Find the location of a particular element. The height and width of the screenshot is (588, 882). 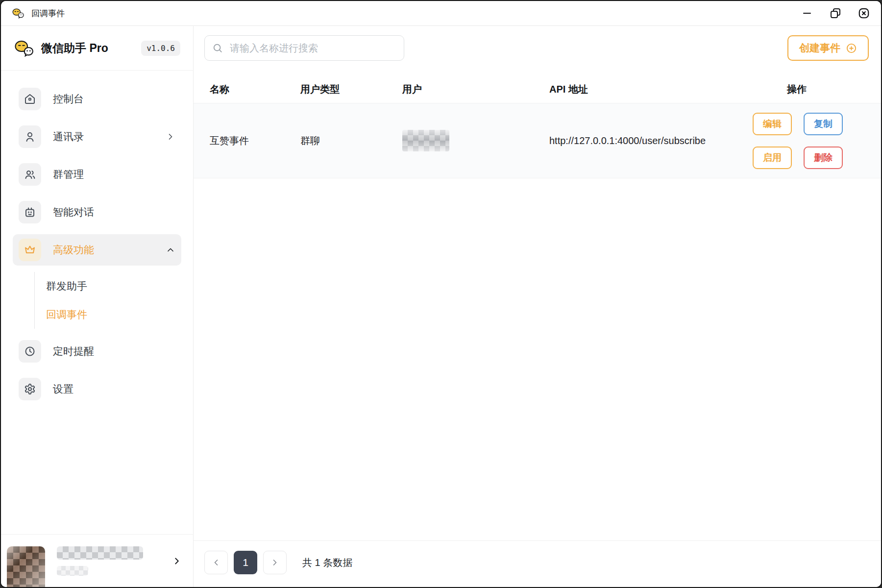

cell-user-redacted is located at coordinates (476, 141).